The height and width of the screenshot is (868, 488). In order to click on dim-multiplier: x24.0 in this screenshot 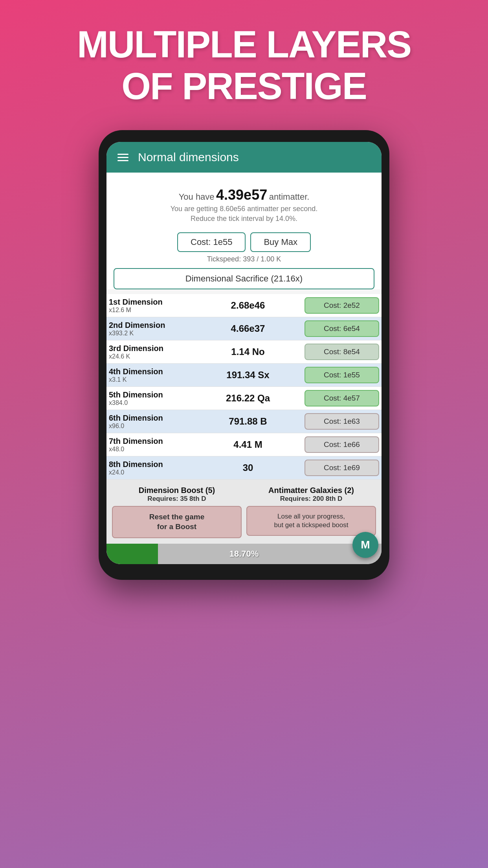, I will do `click(152, 473)`.